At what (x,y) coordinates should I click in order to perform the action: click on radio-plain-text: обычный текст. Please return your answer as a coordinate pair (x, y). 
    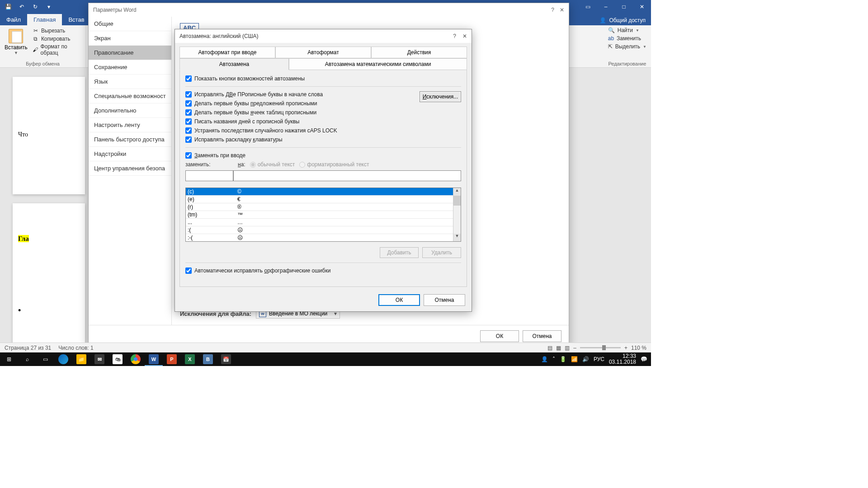
    Looking at the image, I should click on (273, 164).